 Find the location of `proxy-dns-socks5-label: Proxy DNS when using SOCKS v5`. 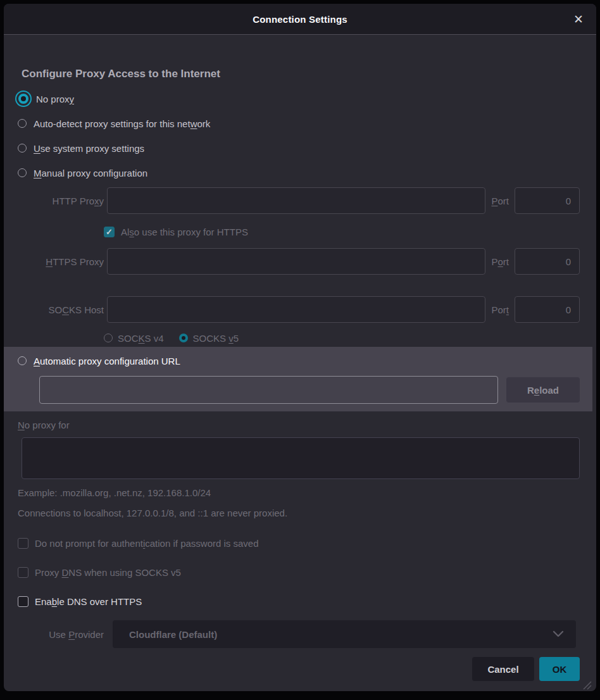

proxy-dns-socks5-label: Proxy DNS when using SOCKS v5 is located at coordinates (108, 572).